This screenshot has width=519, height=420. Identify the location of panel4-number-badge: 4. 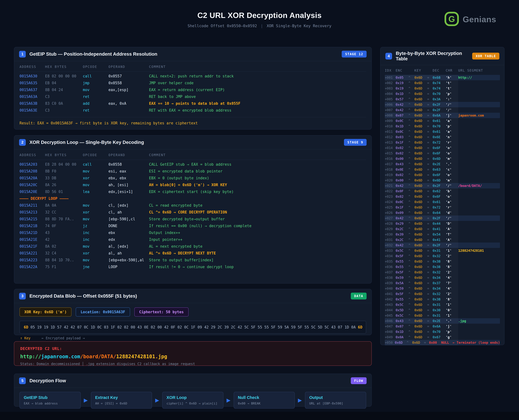
(389, 56).